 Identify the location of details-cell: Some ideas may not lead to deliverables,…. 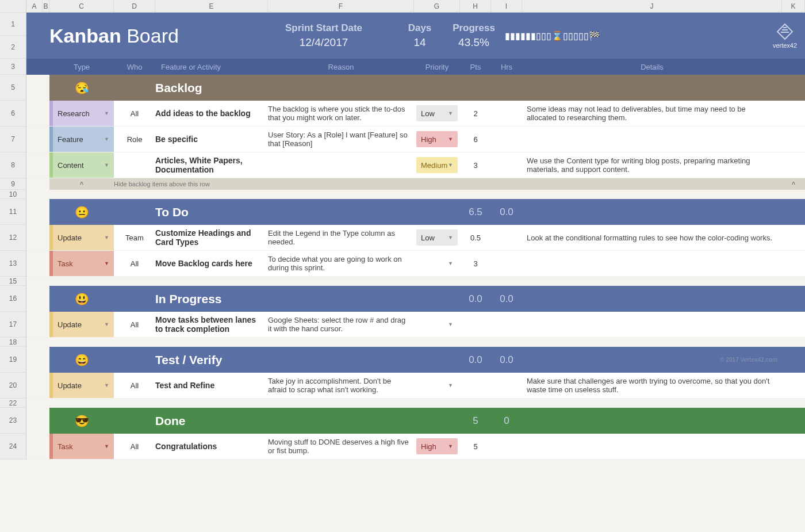
(652, 113).